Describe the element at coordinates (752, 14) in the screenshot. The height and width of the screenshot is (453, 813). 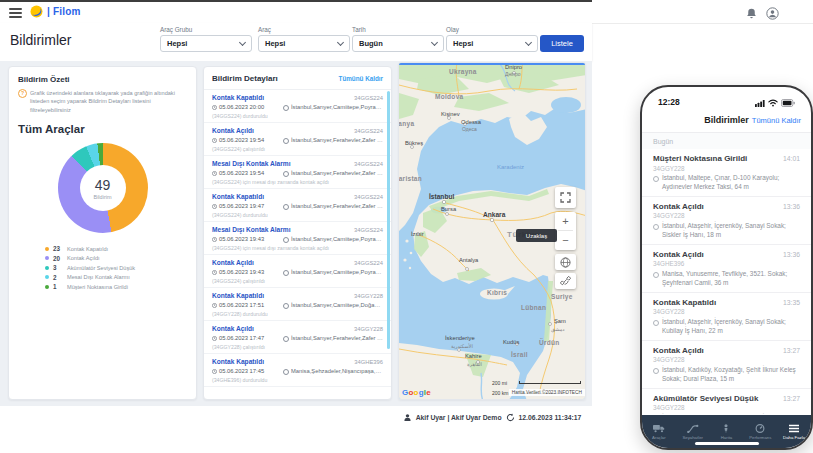
I see `bell-icon` at that location.